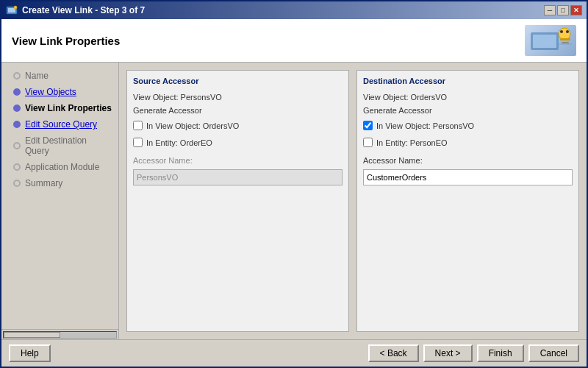  Describe the element at coordinates (17, 183) in the screenshot. I see `sidebar-dot-summary` at that location.